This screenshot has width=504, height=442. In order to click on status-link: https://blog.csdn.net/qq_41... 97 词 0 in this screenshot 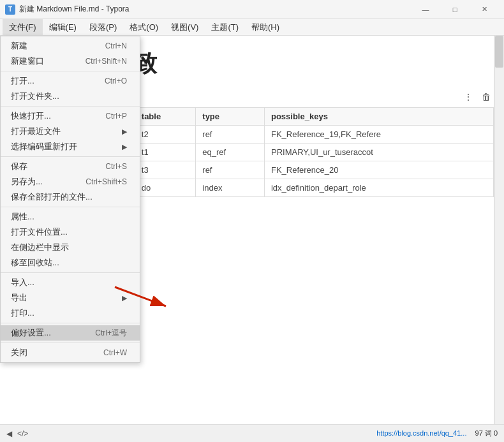, I will do `click(437, 434)`.